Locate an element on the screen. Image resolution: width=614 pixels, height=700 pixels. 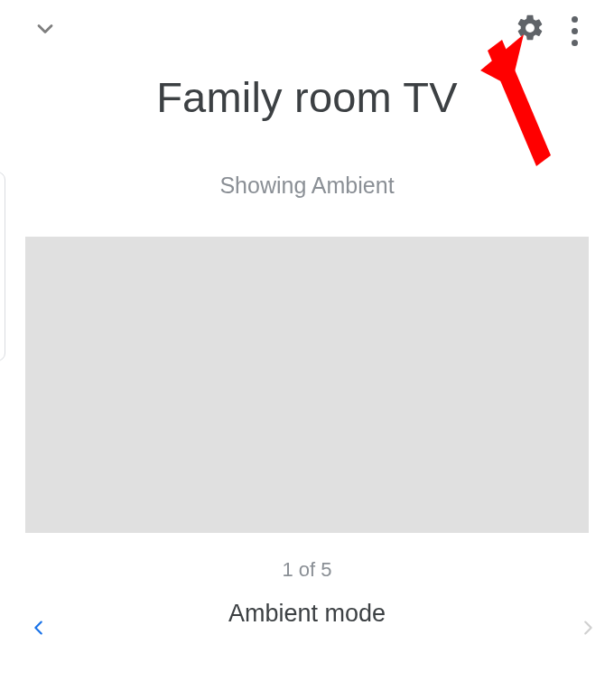
carousel-row: Ambient mode is located at coordinates (307, 627).